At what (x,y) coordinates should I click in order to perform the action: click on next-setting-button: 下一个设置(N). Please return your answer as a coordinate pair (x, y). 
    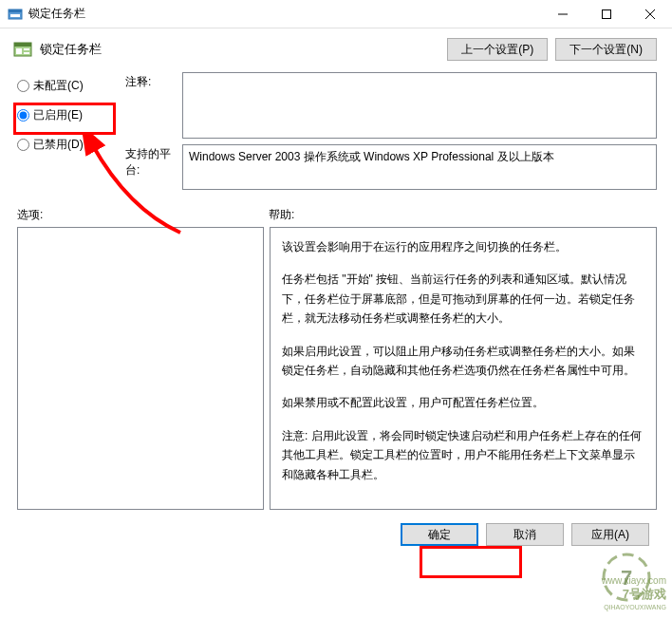
    Looking at the image, I should click on (606, 49).